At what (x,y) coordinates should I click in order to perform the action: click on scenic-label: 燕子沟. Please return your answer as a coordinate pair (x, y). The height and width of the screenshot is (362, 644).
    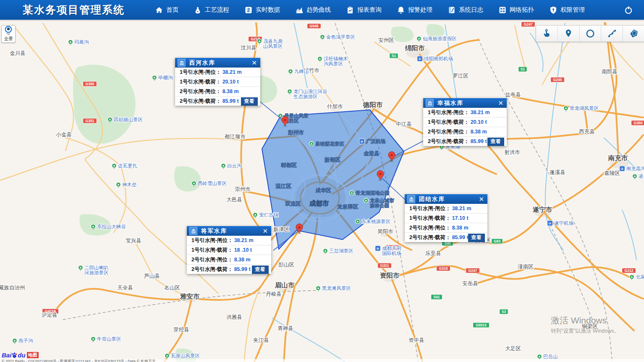
    Looking at the image, I should click on (26, 341).